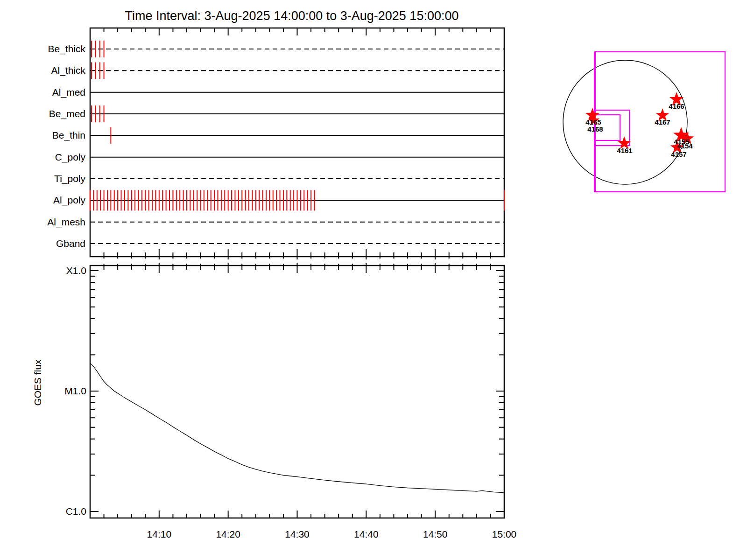 The width and height of the screenshot is (747, 560). What do you see at coordinates (66, 222) in the screenshot?
I see `filter-row-label: Al_mesh` at bounding box center [66, 222].